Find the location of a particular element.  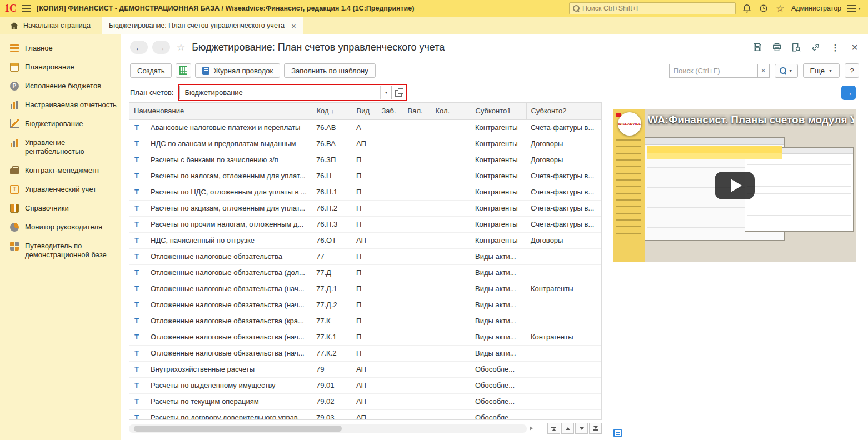

column-header-code: Код↓ is located at coordinates (332, 111).